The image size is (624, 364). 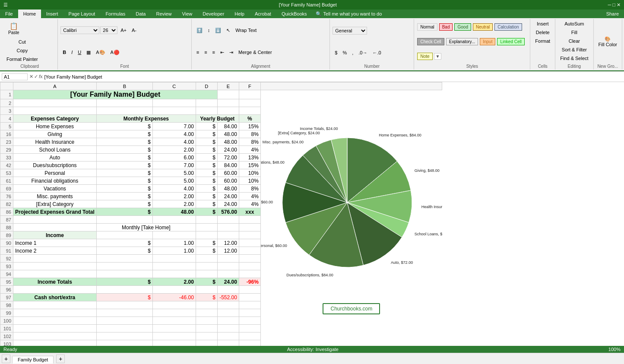 What do you see at coordinates (333, 77) in the screenshot?
I see `formula-input` at bounding box center [333, 77].